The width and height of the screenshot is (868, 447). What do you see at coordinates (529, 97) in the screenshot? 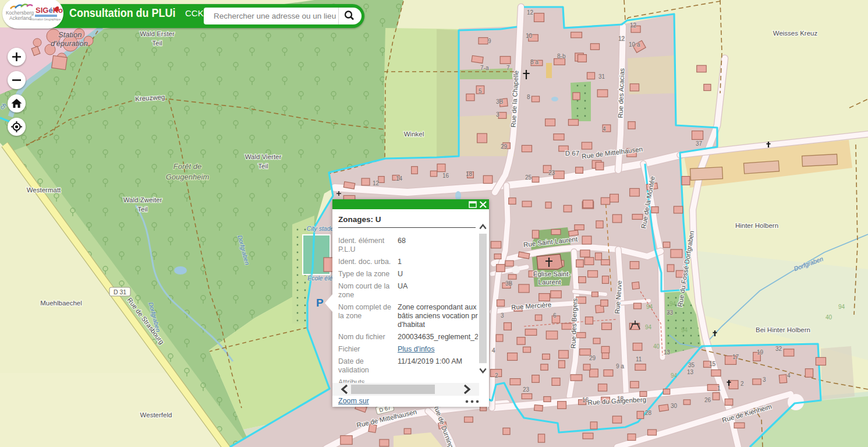
I see `svg-text: 8` at bounding box center [529, 97].